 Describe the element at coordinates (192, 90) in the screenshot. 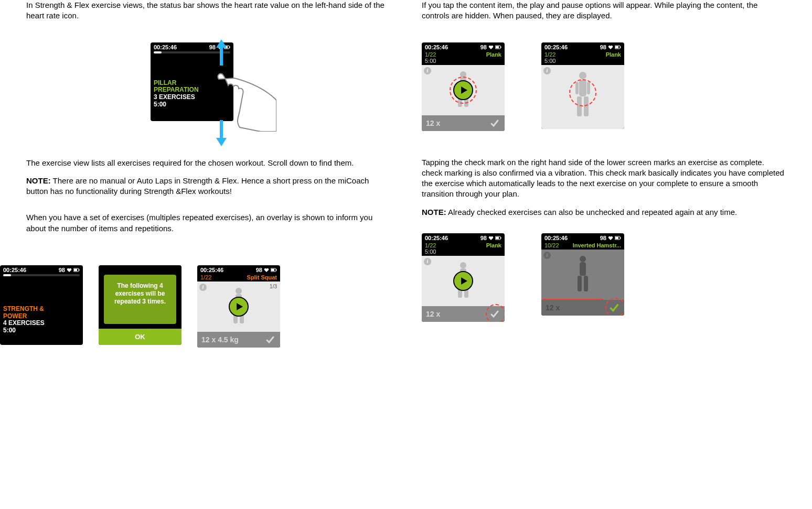

I see `pillar-line2: PREPARATION` at that location.